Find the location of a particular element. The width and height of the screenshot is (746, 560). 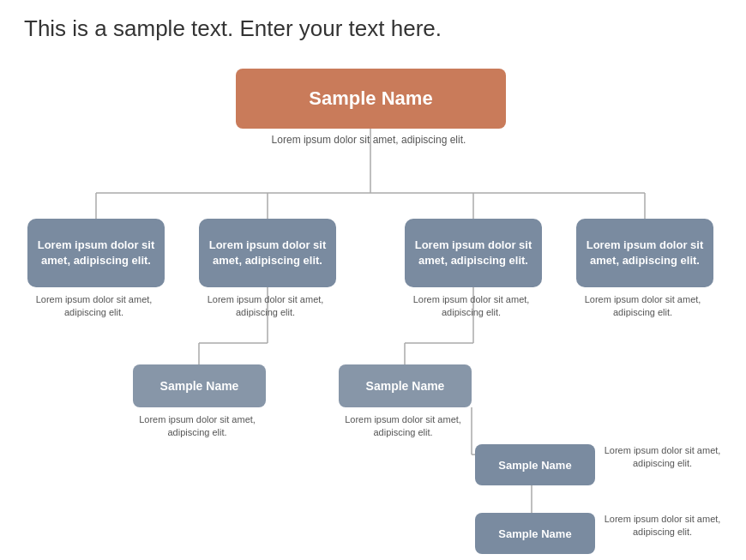

root-desc: Lorem ipsum dolor sit amet, adipiscing e… is located at coordinates (369, 141).